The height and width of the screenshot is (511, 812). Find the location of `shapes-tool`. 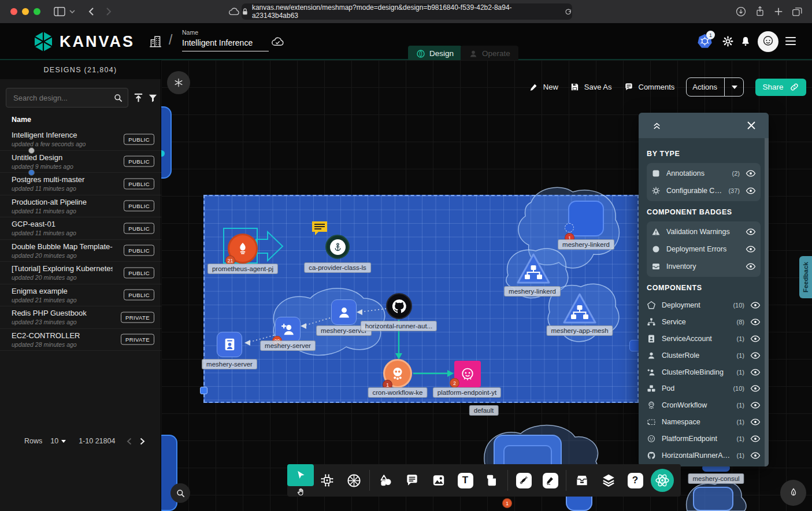

shapes-tool is located at coordinates (385, 480).